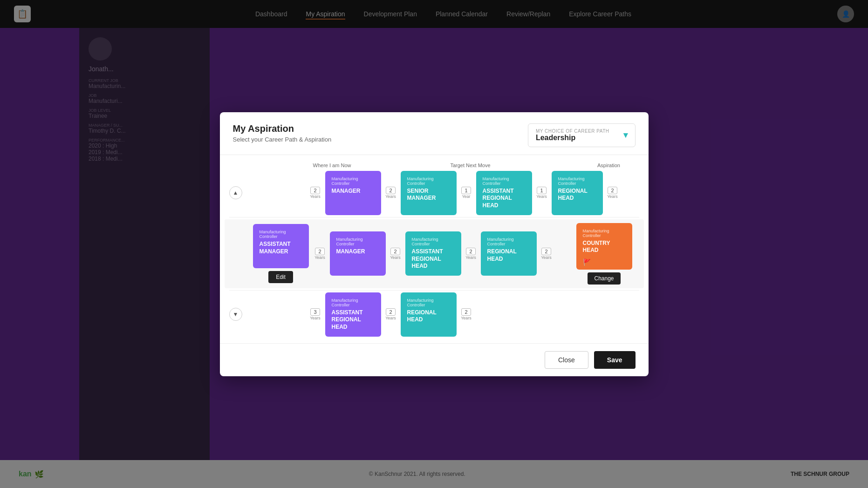 The image size is (868, 488). Describe the element at coordinates (353, 193) in the screenshot. I see `top-card-1: Manufacturing Controller MANAGER` at that location.